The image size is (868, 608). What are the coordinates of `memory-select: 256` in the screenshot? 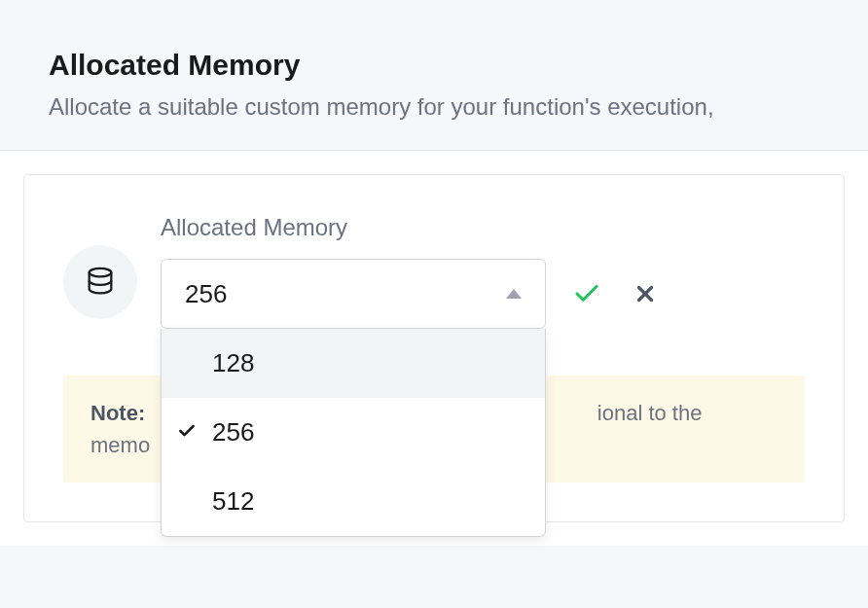 It's located at (353, 294).